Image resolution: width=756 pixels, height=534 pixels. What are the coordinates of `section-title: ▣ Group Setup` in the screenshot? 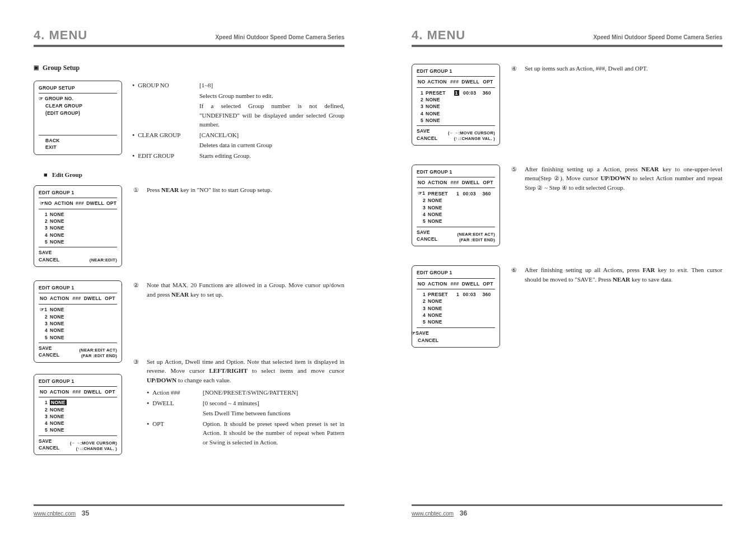 It's located at (189, 68).